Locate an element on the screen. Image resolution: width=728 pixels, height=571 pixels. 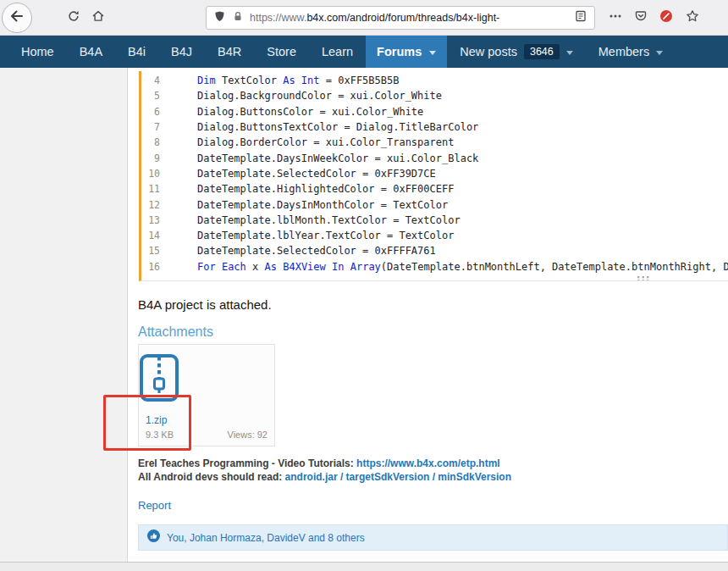
code-line-text: DateTemplate.HighlightedColor = 0xFF00CE… is located at coordinates (325, 189).